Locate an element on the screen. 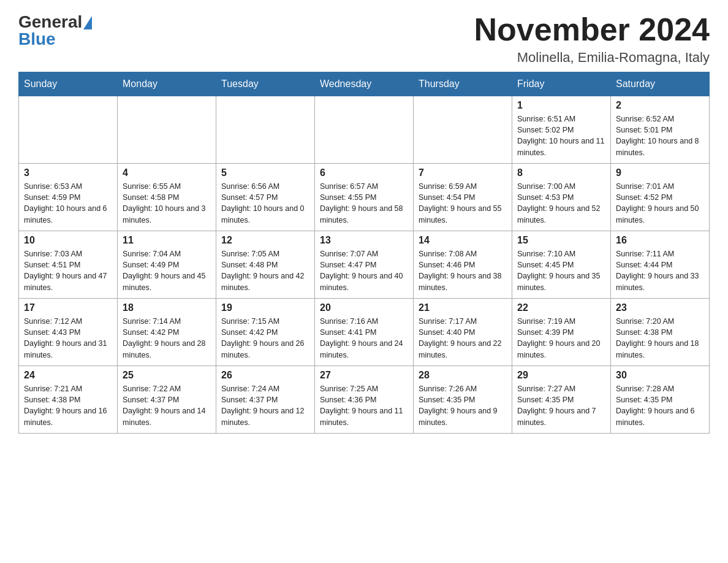  day-info: Sunrise: 6:51 AMSunset: 5:02 PMDaylight:… is located at coordinates (561, 136).